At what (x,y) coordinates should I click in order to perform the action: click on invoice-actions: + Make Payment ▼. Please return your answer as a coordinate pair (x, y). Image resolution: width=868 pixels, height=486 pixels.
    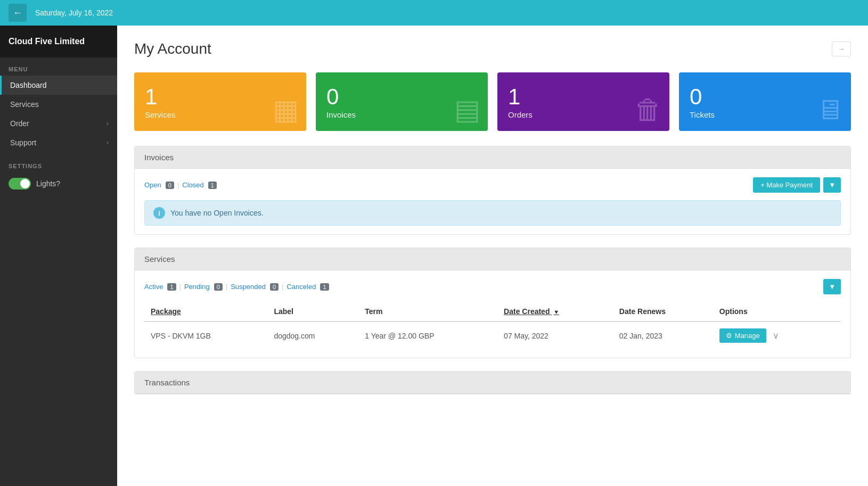
    Looking at the image, I should click on (797, 185).